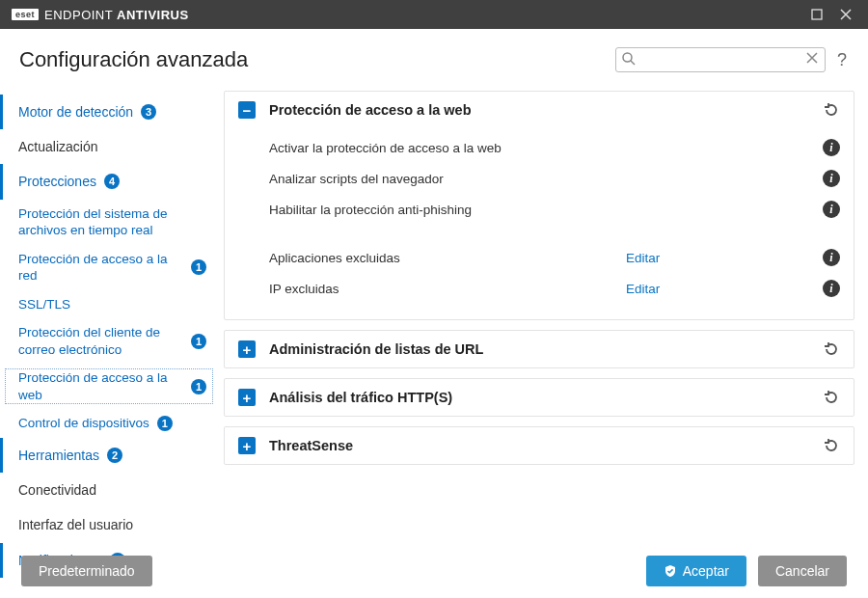 The width and height of the screenshot is (868, 598). What do you see at coordinates (555, 288) in the screenshot?
I see `row-excluded-ips: IP excluidas Editar i` at bounding box center [555, 288].